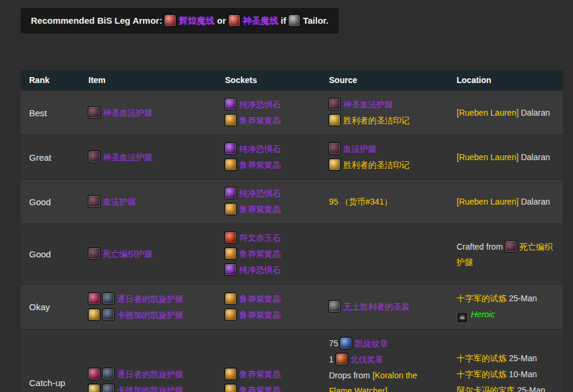  I want to click on medal-qty: 1, so click(331, 359).